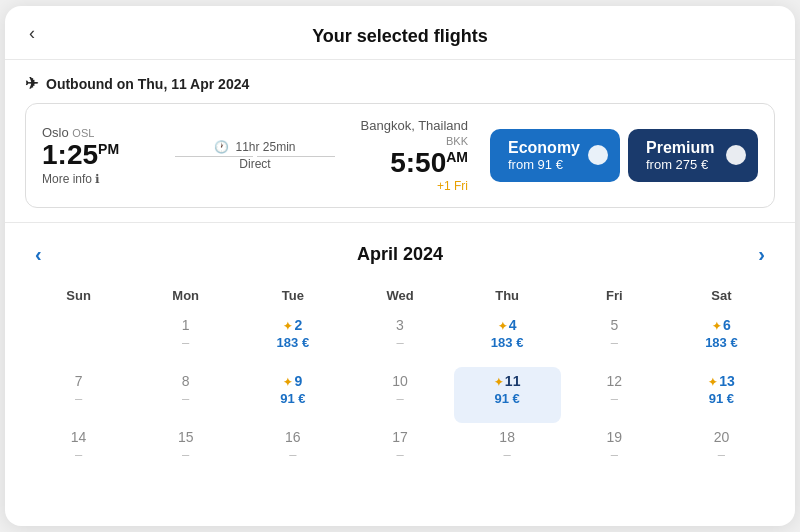 Image resolution: width=800 pixels, height=532 pixels. What do you see at coordinates (292, 437) in the screenshot?
I see `day-number: 16` at bounding box center [292, 437].